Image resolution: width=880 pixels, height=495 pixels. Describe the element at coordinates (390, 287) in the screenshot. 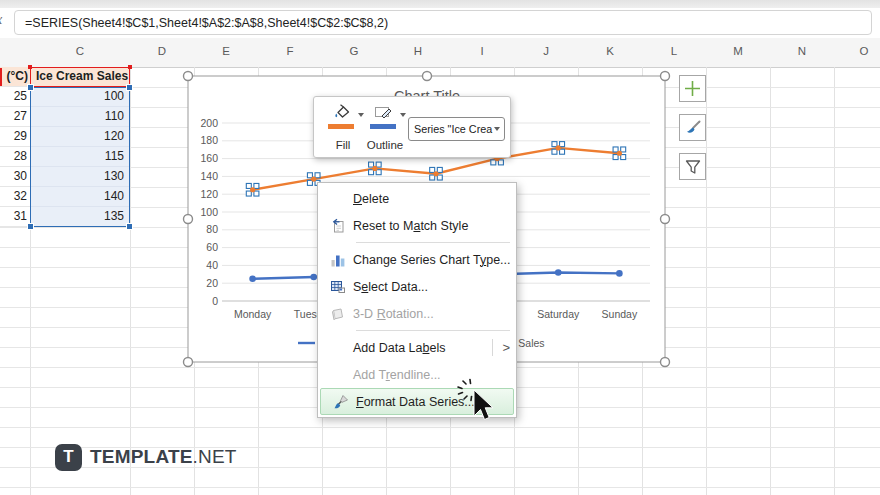

I see `menu-item-label: Select Data...` at that location.